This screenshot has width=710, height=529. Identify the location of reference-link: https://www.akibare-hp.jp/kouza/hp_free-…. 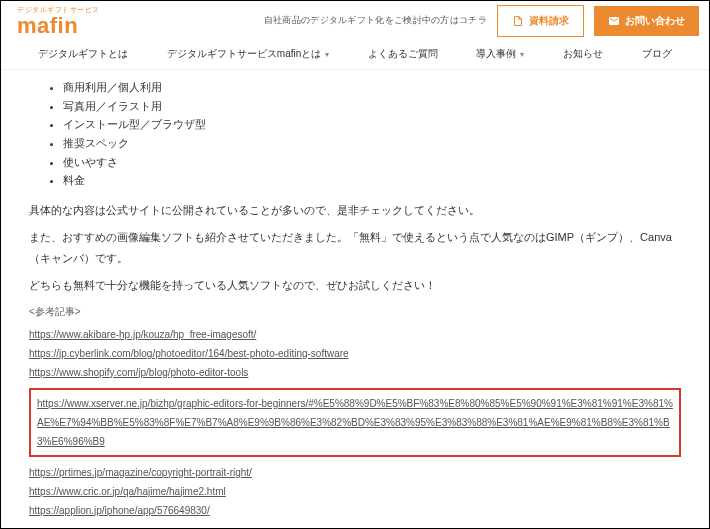
(355, 334).